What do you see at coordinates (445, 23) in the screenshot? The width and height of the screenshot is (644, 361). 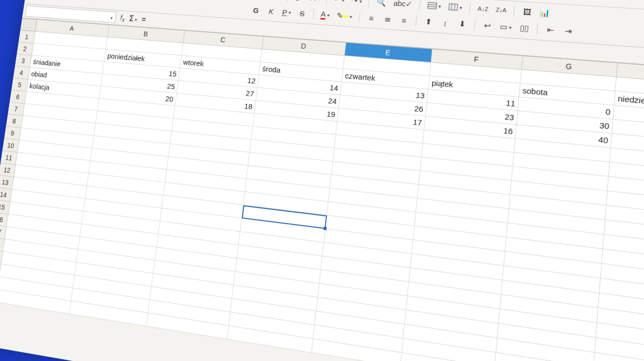 I see `valign-middle-icon: ↕` at bounding box center [445, 23].